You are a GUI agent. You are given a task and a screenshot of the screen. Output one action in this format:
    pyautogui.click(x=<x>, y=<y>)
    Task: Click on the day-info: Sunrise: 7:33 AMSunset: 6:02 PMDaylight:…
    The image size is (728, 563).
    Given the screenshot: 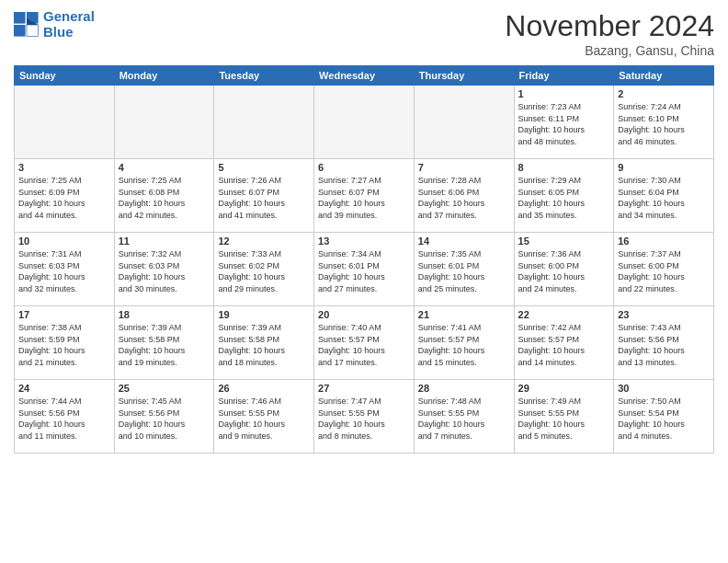 What is the action you would take?
    pyautogui.click(x=264, y=271)
    